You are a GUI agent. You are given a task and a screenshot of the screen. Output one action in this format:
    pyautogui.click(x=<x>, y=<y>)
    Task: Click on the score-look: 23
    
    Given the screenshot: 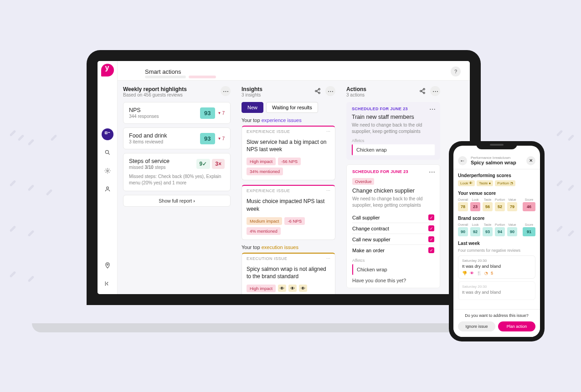 What is the action you would take?
    pyautogui.click(x=475, y=207)
    